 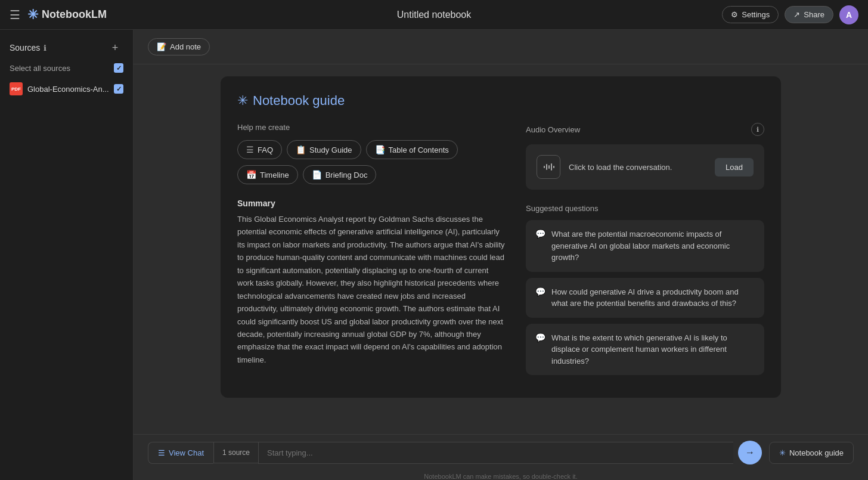 I want to click on source-name: Global-Economics-An..., so click(x=68, y=89).